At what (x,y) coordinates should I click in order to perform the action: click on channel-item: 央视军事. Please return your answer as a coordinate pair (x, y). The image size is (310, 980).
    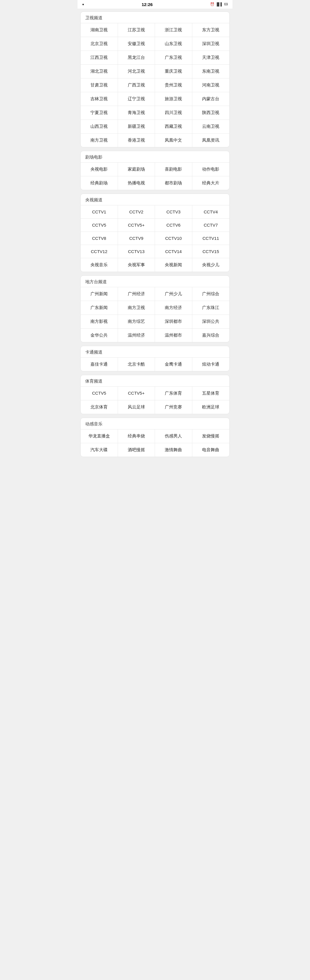
    Looking at the image, I should click on (137, 265).